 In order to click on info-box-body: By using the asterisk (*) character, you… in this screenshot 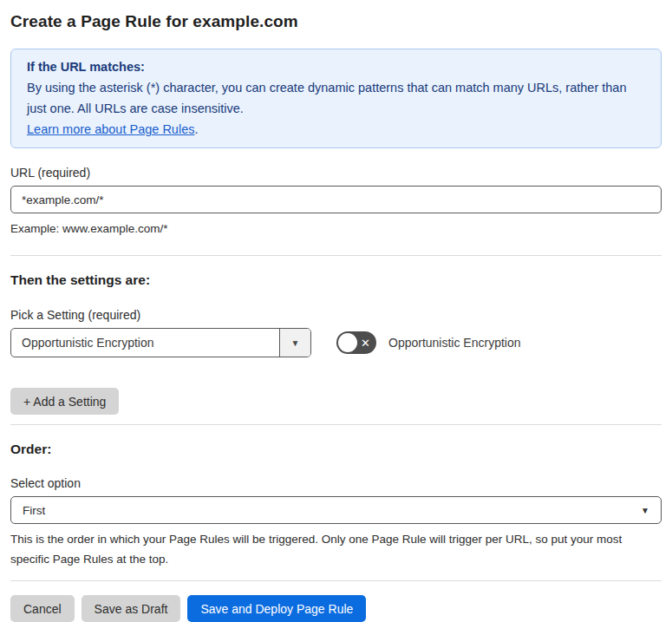, I will do `click(336, 98)`.